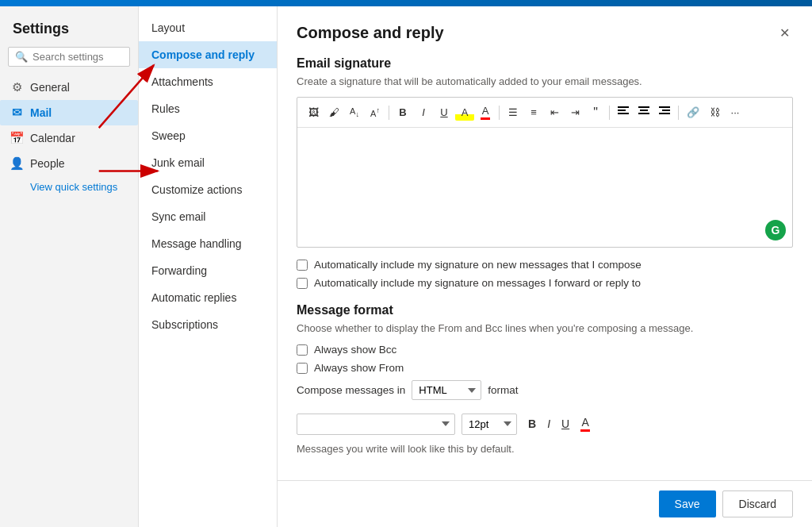 The height and width of the screenshot is (527, 812). Describe the element at coordinates (69, 138) in the screenshot. I see `sidebar-item-calendar: 📅 Calendar` at that location.